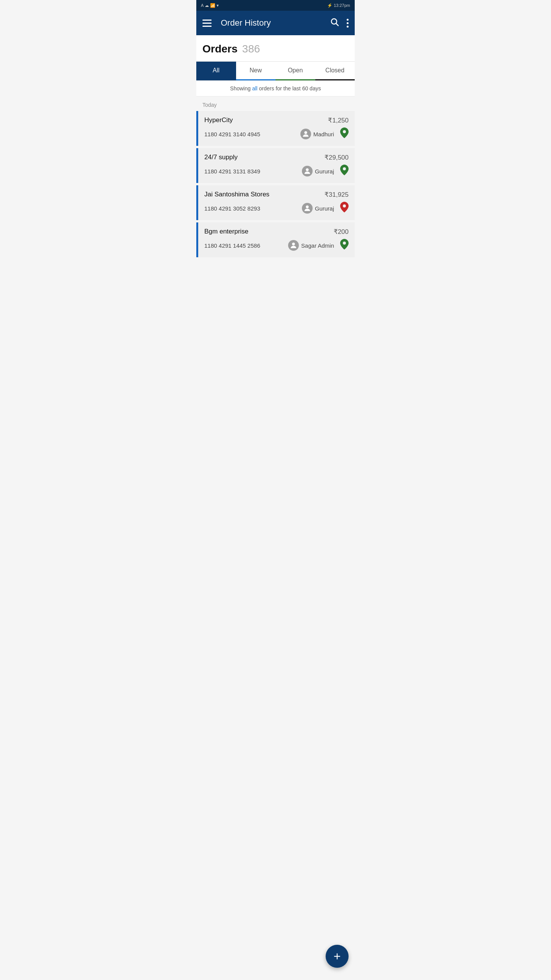 This screenshot has height=980, width=551. Describe the element at coordinates (237, 194) in the screenshot. I see `order-name: Jai Santoshima Stores` at that location.